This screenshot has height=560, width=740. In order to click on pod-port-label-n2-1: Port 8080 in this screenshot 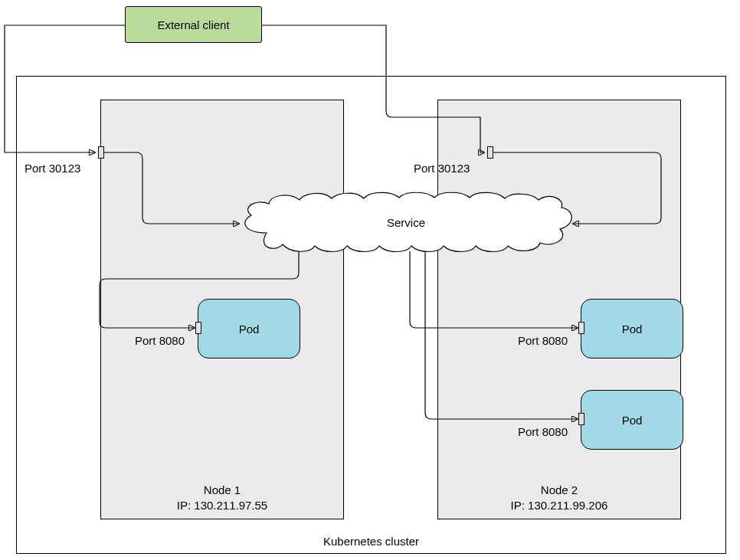, I will do `click(542, 340)`.